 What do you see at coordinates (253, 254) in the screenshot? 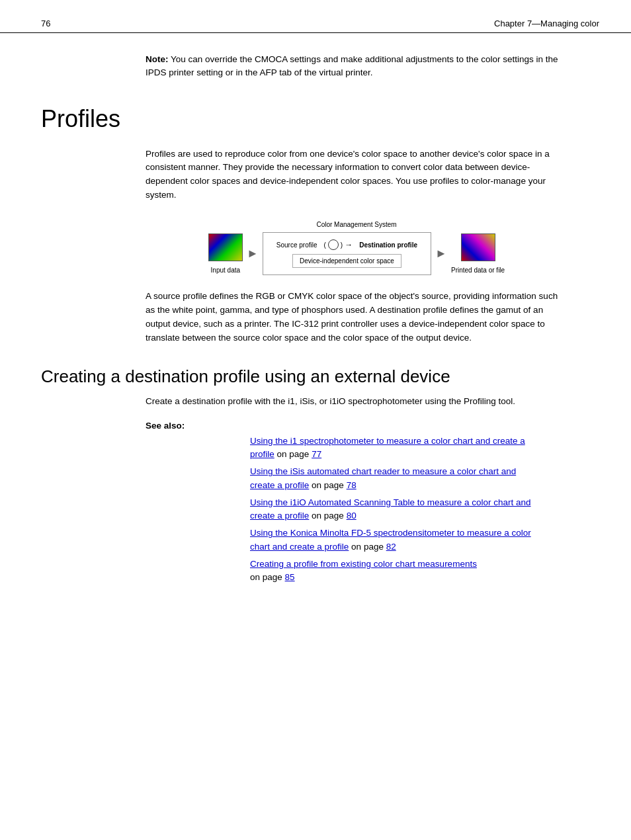
I see `arrow-to-cms: ►` at bounding box center [253, 254].